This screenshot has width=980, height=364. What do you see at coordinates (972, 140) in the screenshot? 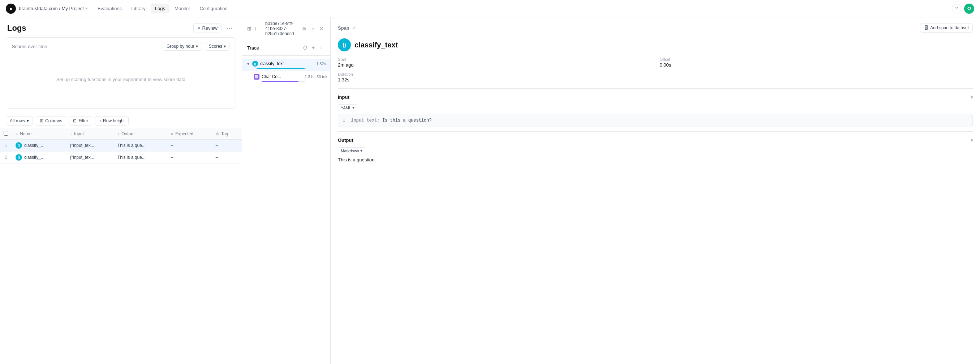
I see `output-chevron: ▾` at bounding box center [972, 140].